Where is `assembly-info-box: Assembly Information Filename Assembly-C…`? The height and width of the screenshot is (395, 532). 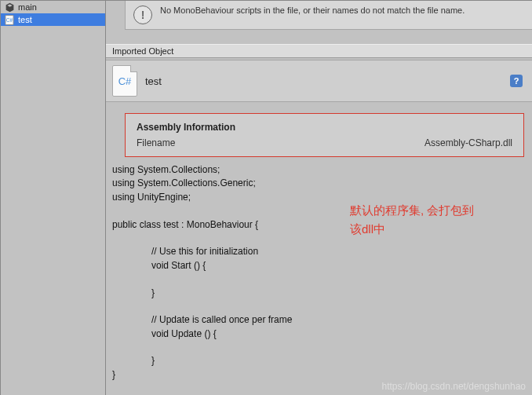
assembly-info-box: Assembly Information Filename Assembly-C… is located at coordinates (325, 135).